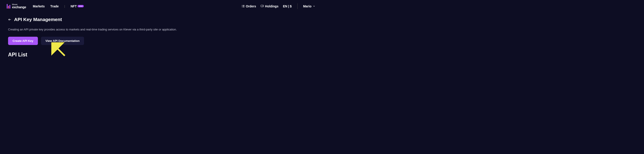 The width and height of the screenshot is (644, 154). What do you see at coordinates (161, 6) in the screenshot?
I see `header: klever exchange Markets Trade | NFT NEW` at bounding box center [161, 6].